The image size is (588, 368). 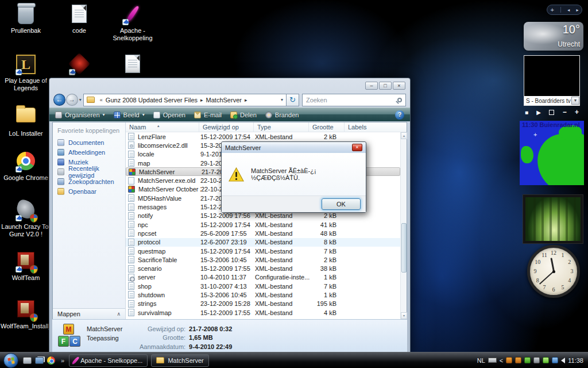 I want to click on file-row: SacrificeTable15-3-2006 10:45XML-bestand…, so click(x=263, y=260).